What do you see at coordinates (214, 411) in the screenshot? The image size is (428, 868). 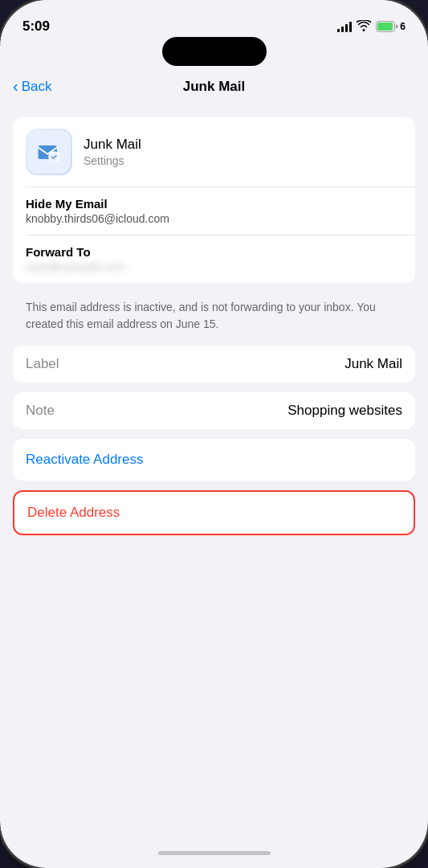 I see `note-card: Note Shopping websites` at bounding box center [214, 411].